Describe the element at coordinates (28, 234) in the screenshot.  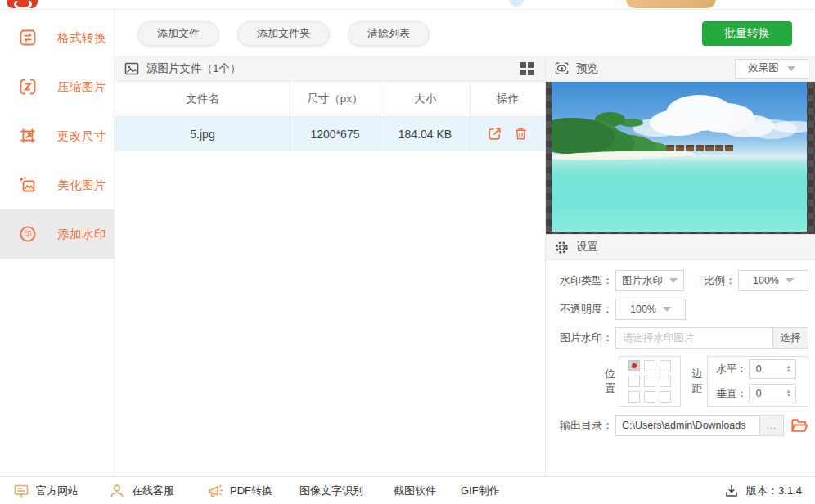
I see `svg-text: 印` at that location.